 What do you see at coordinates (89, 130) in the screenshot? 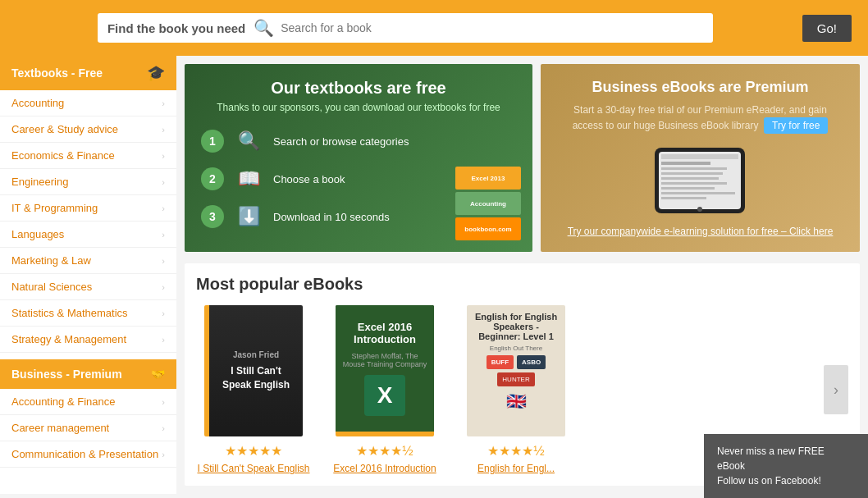
I see `sidebar-item-career-study: Career & Study advice ›` at bounding box center [89, 130].